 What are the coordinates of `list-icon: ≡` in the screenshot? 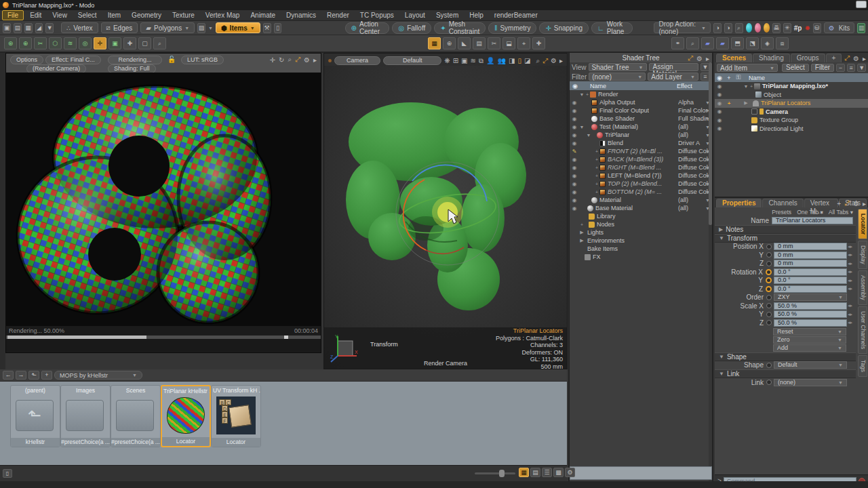 It's located at (852, 68).